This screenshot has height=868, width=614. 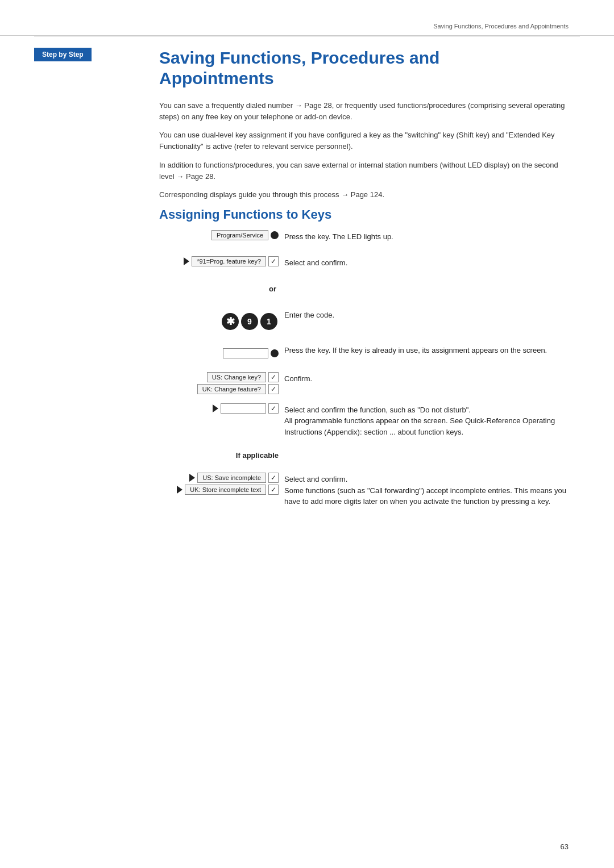 What do you see at coordinates (222, 322) in the screenshot?
I see `step-3-left: ✱ 9 1` at bounding box center [222, 322].